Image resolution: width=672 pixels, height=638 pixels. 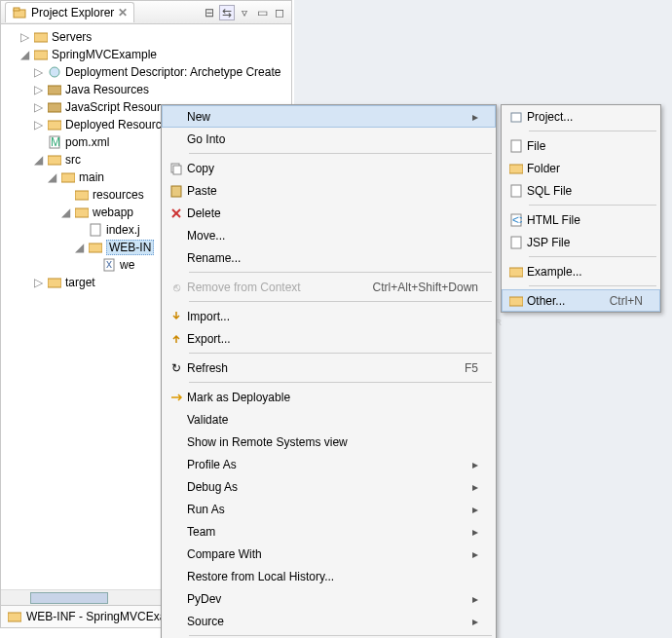 What do you see at coordinates (55, 142) in the screenshot?
I see `xml-file-icon: M` at bounding box center [55, 142].